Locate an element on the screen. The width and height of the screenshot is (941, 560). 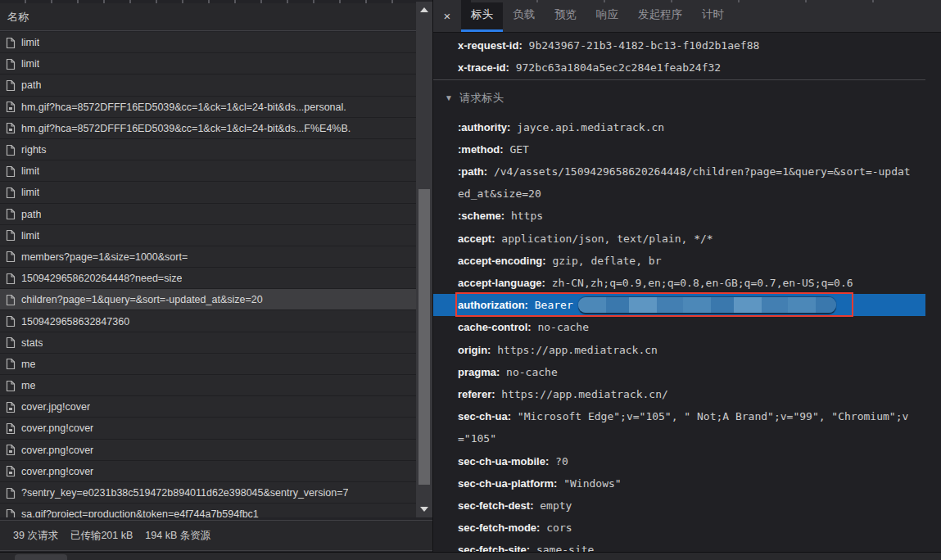
request-name: 1509429658620264448?need=size is located at coordinates (102, 278).